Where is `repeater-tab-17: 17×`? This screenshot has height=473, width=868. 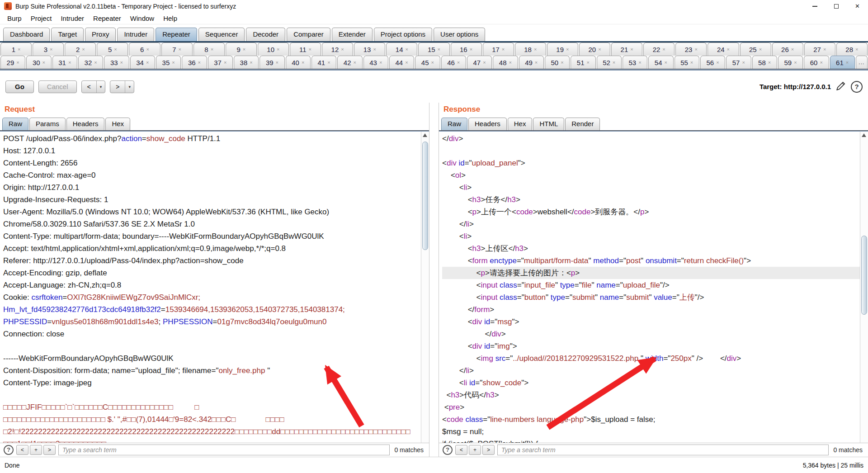
repeater-tab-17: 17× is located at coordinates (498, 49).